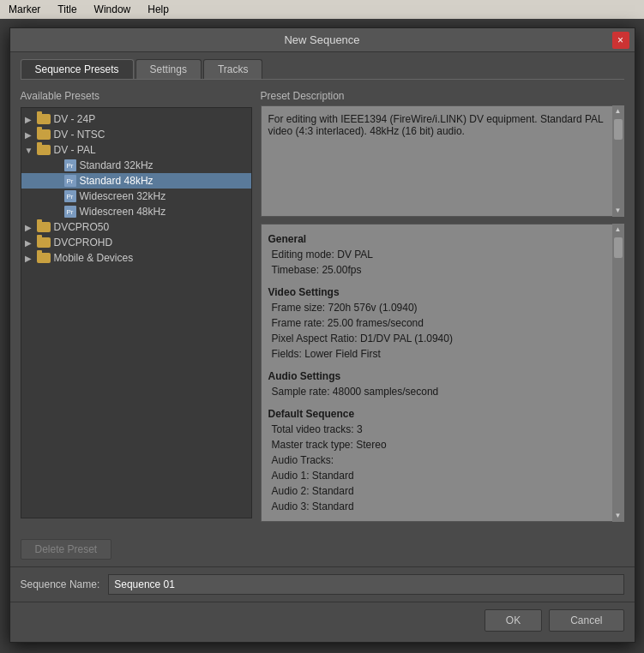  Describe the element at coordinates (440, 270) in the screenshot. I see `general-line-timebase: Timebase: 25.00fps` at that location.